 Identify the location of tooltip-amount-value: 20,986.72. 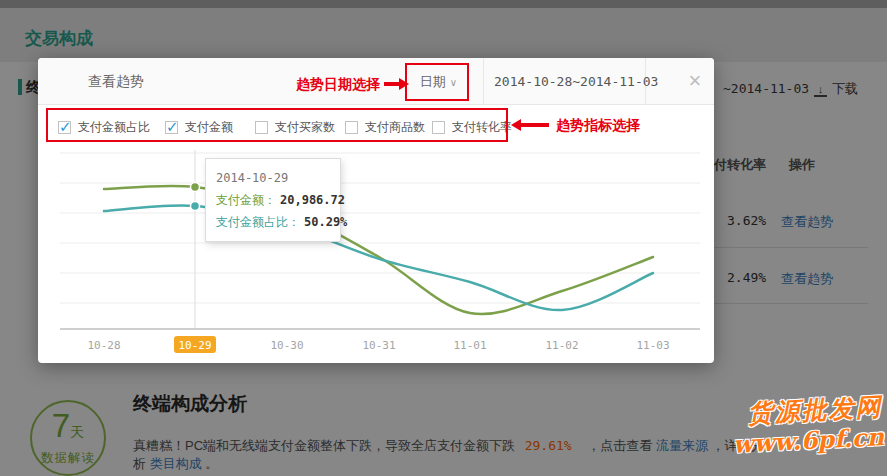
(312, 200).